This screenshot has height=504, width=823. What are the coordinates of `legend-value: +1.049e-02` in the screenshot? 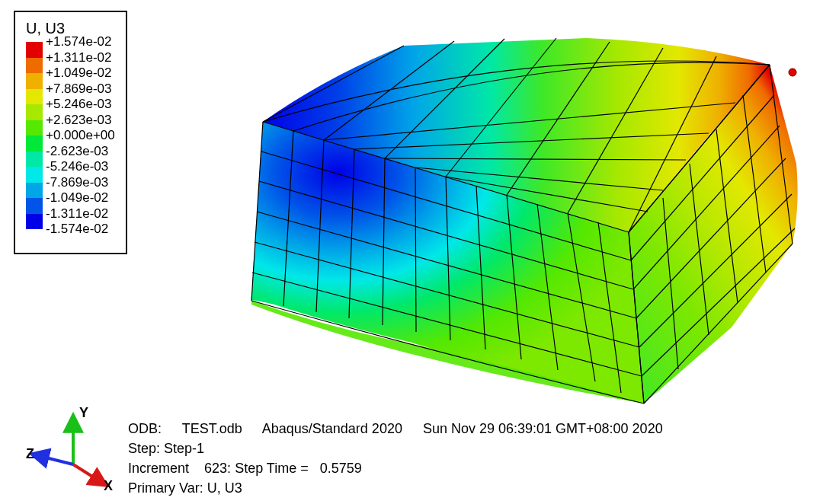 It's located at (81, 73).